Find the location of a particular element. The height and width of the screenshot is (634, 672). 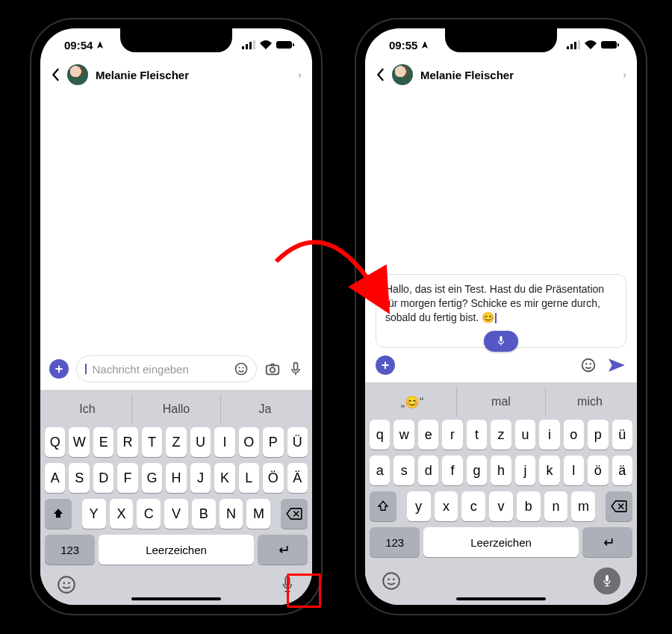

key-v: V is located at coordinates (176, 514).